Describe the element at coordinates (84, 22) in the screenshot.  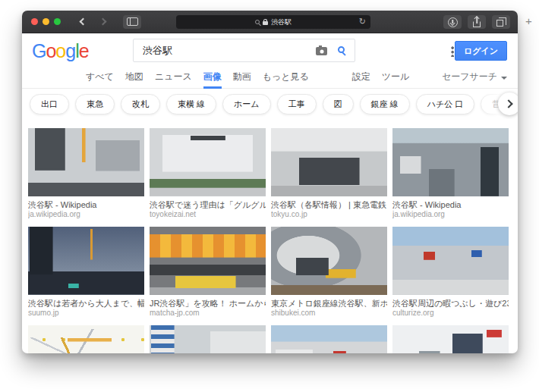
I see `back-icon` at that location.